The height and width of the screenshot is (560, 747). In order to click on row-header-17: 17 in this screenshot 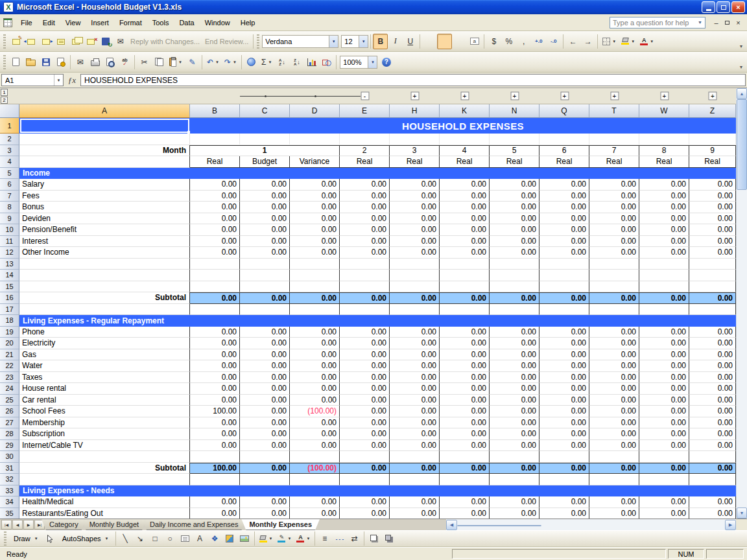, I will do `click(10, 310)`.